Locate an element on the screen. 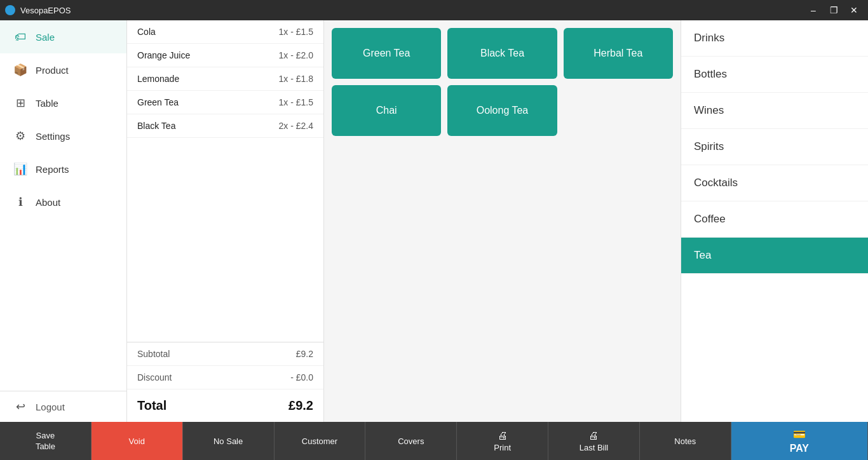  maximize-button: ❐ is located at coordinates (834, 10).